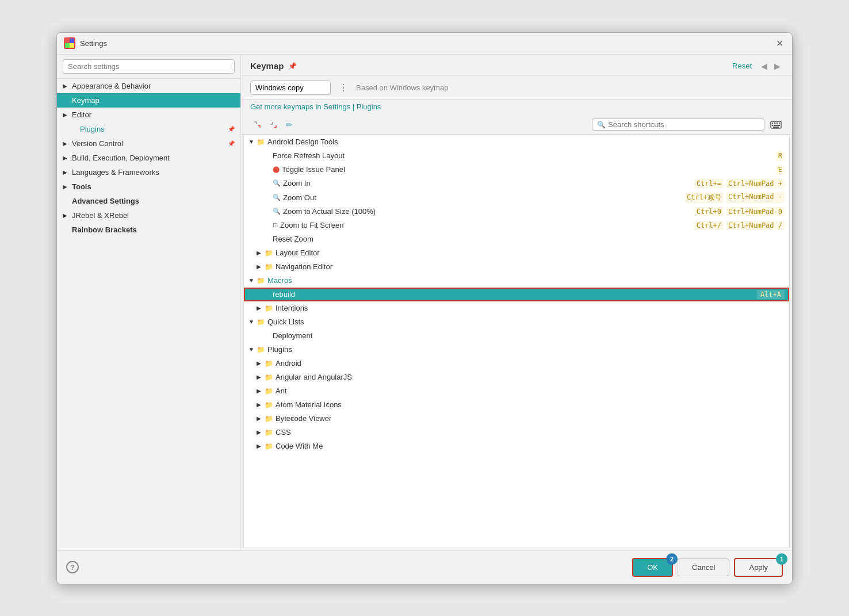 The height and width of the screenshot is (616, 849). Describe the element at coordinates (517, 364) in the screenshot. I see `tree-row-android: ▶ 📁 Android` at that location.